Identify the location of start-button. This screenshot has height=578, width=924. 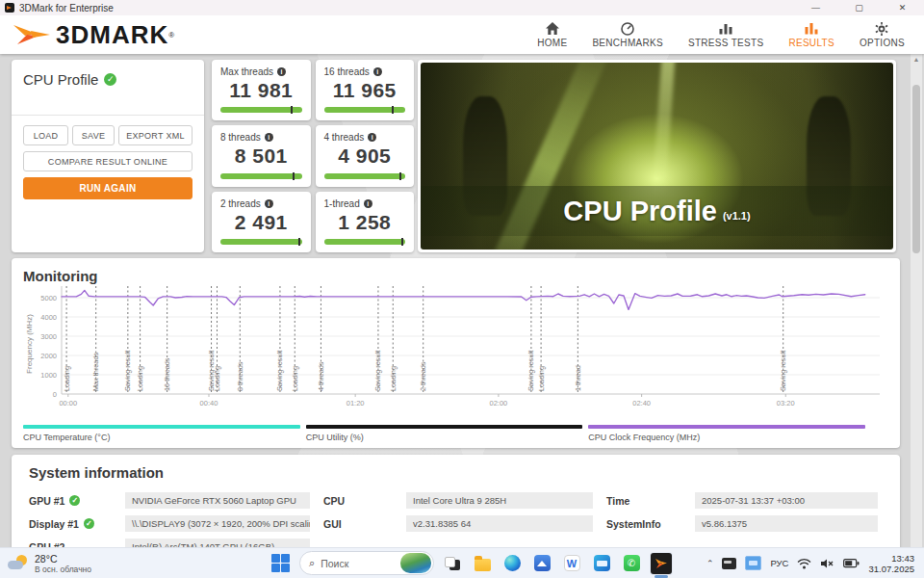
(281, 564).